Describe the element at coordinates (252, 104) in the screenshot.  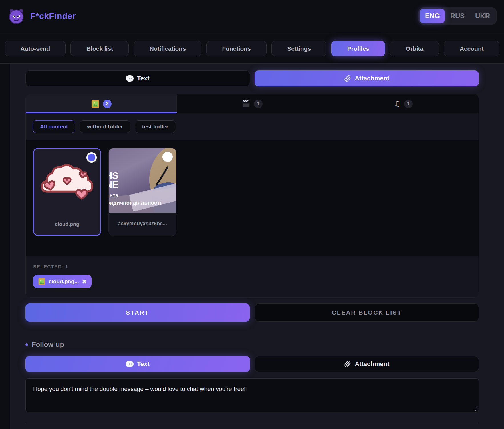
I see `media-type-tabs: 2 1 ♫ 1` at that location.